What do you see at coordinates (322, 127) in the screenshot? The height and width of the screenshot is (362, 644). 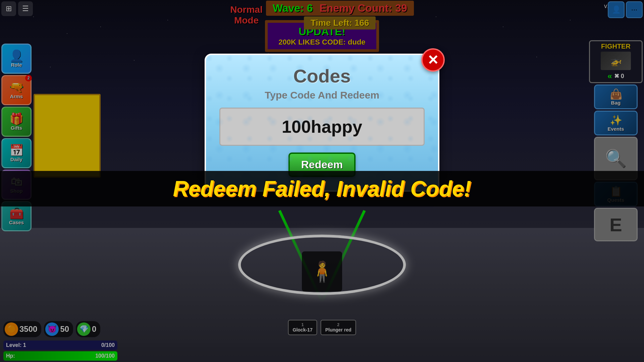 I see `code-input-field` at bounding box center [322, 127].